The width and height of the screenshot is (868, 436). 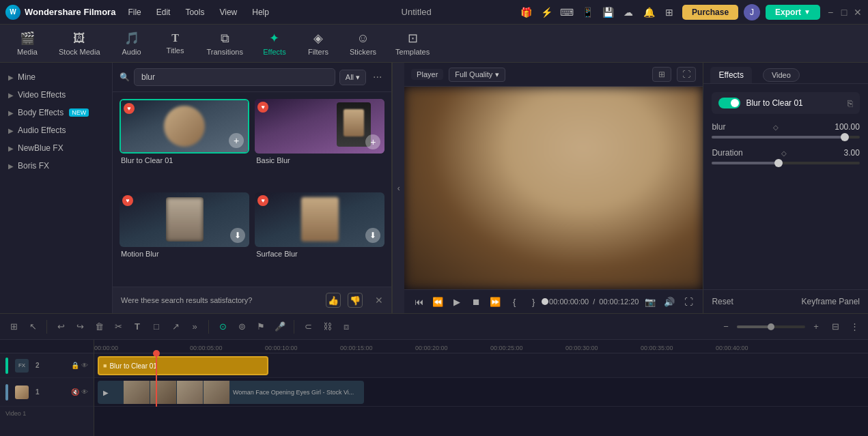 What do you see at coordinates (533, 302) in the screenshot?
I see `mark-out-button: }` at bounding box center [533, 302].